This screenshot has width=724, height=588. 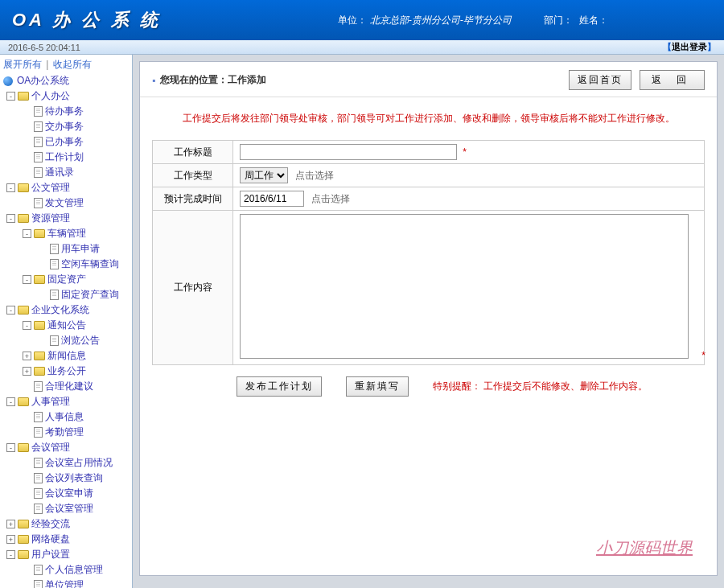 I want to click on tree-label: 会议列表查询, so click(x=74, y=478).